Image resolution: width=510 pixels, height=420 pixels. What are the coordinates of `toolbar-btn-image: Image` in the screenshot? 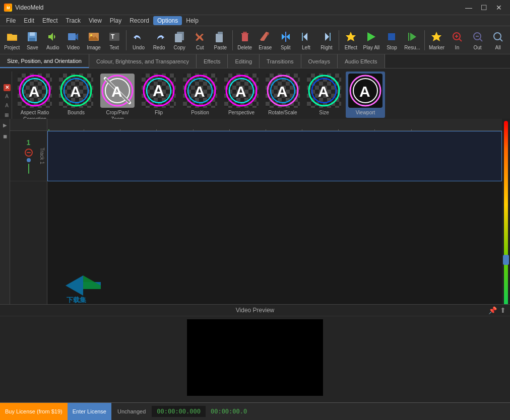 It's located at (94, 40).